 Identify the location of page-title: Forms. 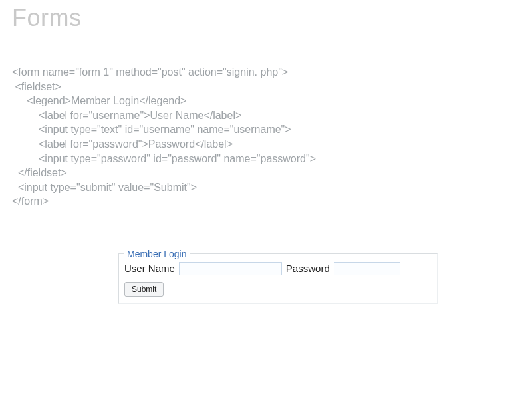
(266, 18).